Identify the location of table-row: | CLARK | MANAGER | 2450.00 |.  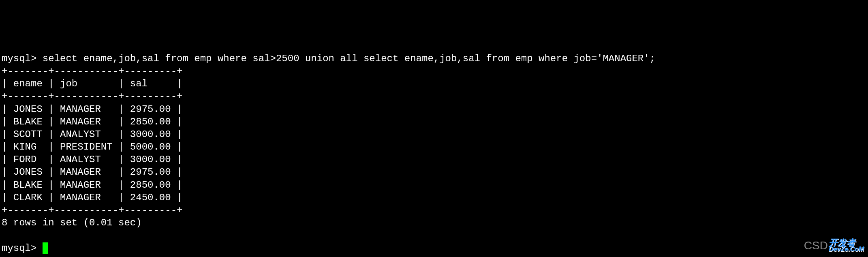
(92, 198).